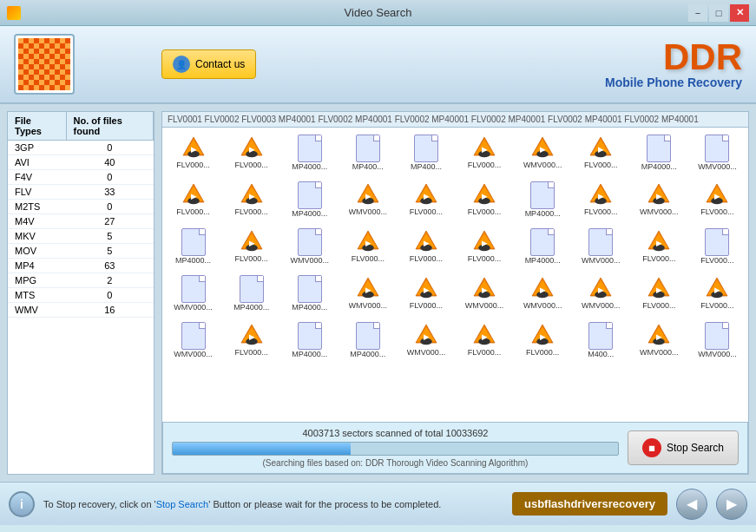  I want to click on app-icon, so click(14, 13).